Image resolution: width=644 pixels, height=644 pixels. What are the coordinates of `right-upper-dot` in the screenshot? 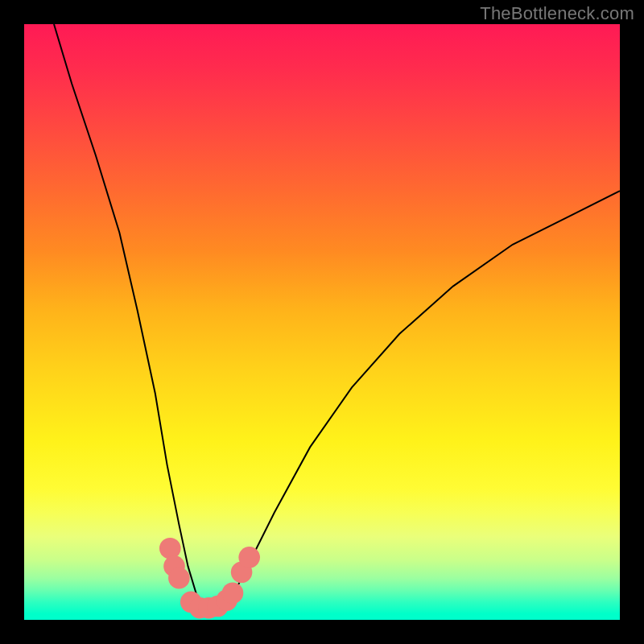 It's located at (250, 557).